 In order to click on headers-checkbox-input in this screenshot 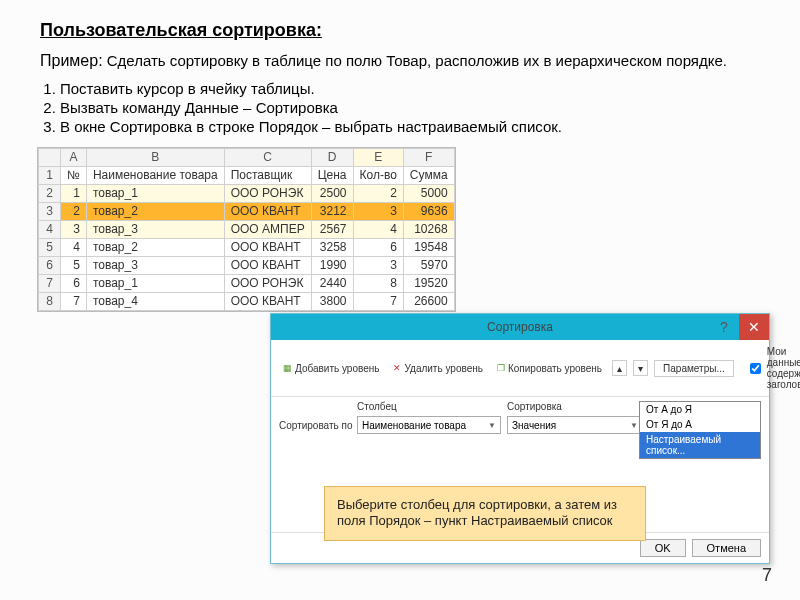, I will do `click(756, 368)`.